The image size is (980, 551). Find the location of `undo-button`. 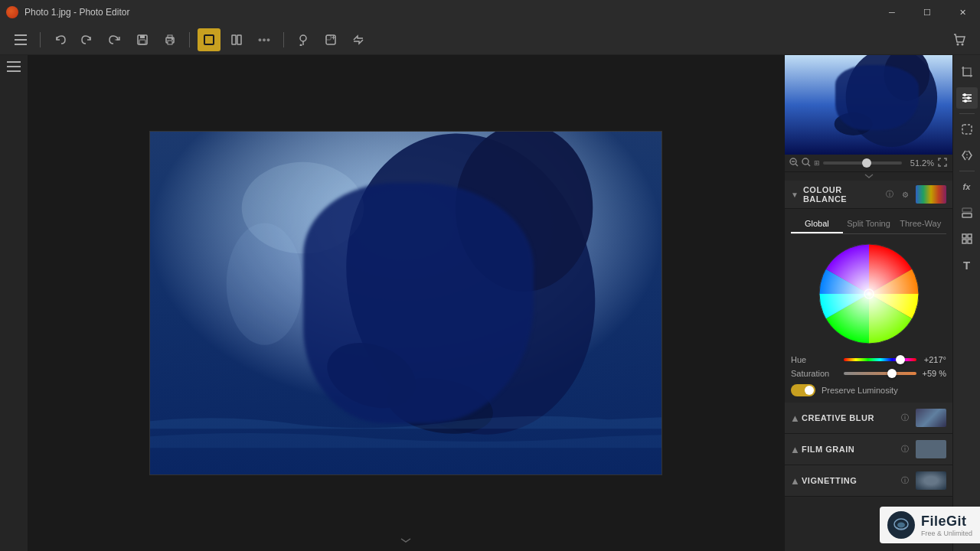

undo-button is located at coordinates (60, 40).